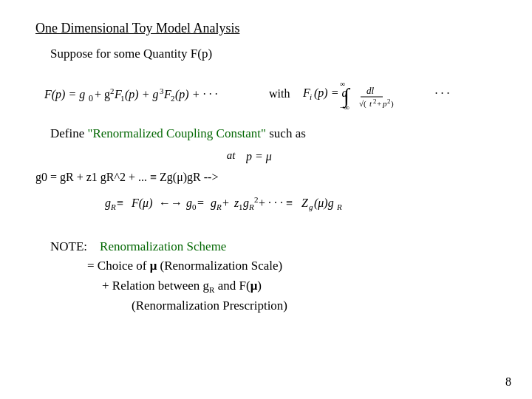  Describe the element at coordinates (371, 103) in the screenshot. I see `svg-text: t` at that location.